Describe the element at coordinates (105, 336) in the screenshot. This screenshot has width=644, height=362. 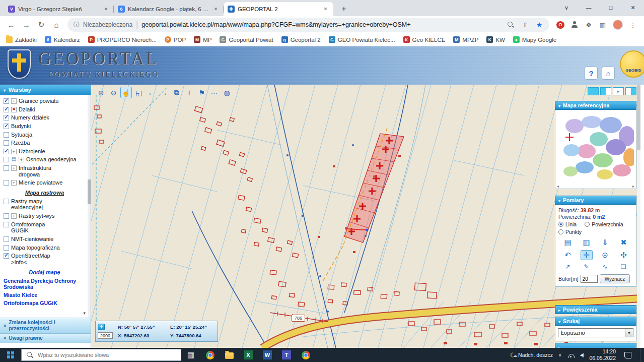
I see `scale-input: 2000` at that location.